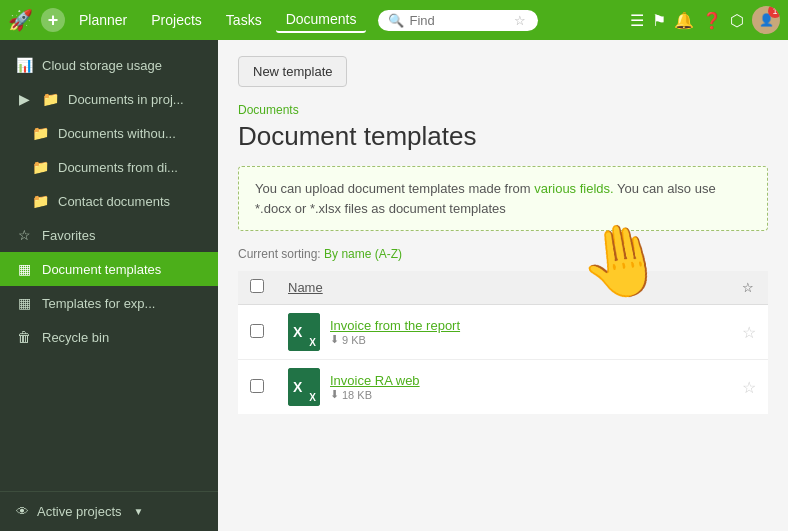 The width and height of the screenshot is (788, 531). I want to click on table-row: X Invoice RA web ⬇ 18 KB, so click(503, 388).